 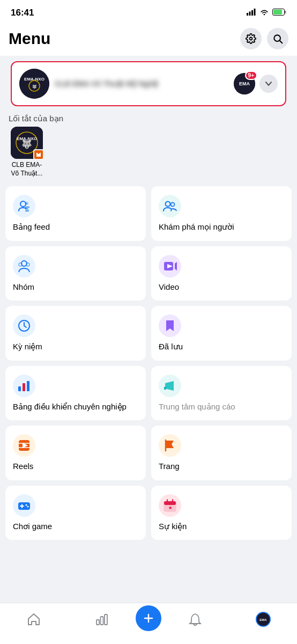 What do you see at coordinates (24, 266) in the screenshot?
I see `groups-icon` at bounding box center [24, 266].